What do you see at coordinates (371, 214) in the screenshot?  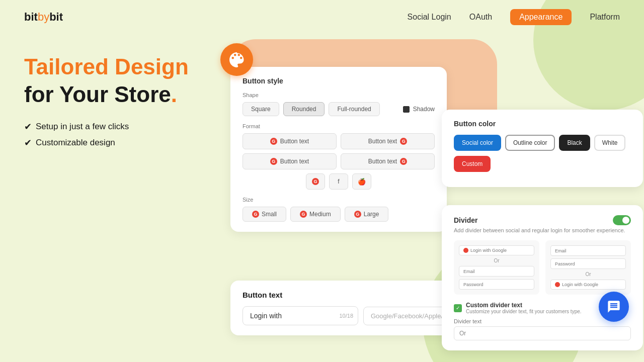 I see `size-large-label: Large` at bounding box center [371, 214].